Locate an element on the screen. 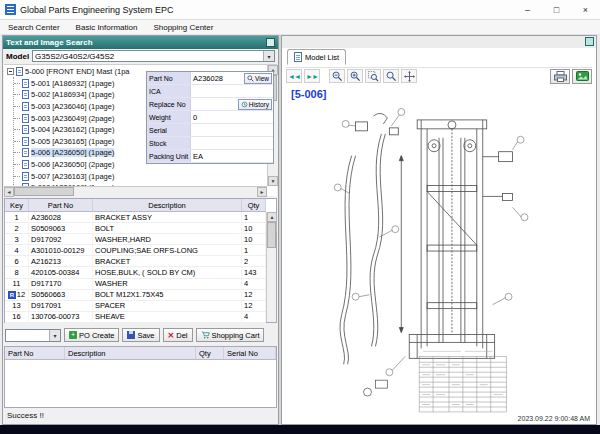  save-button: Save is located at coordinates (140, 335).